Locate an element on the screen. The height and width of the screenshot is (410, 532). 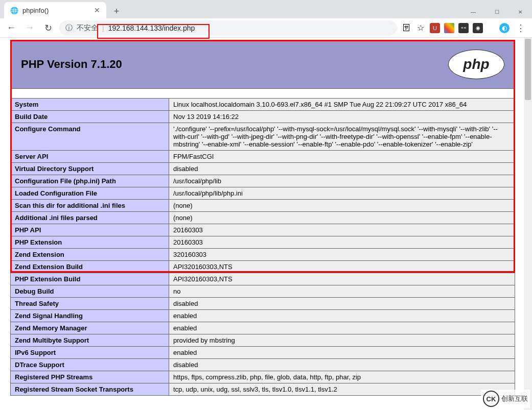
camera-extension-icon: ◉ is located at coordinates (478, 28).